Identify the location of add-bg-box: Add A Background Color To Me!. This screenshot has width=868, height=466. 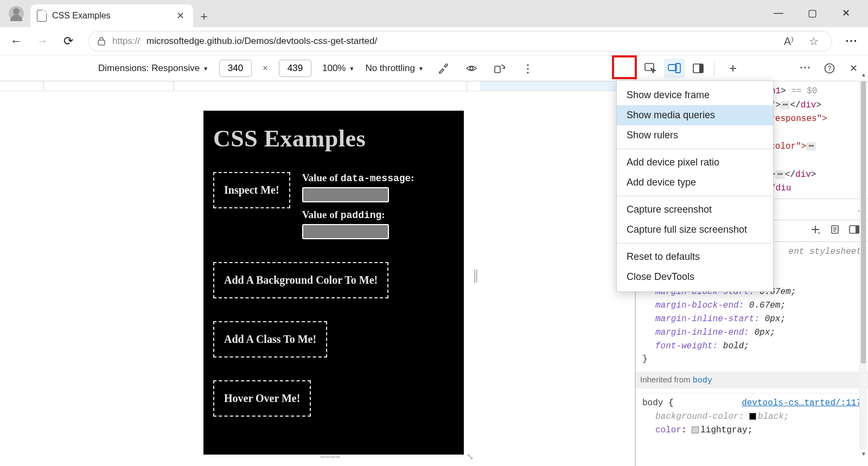
(301, 280).